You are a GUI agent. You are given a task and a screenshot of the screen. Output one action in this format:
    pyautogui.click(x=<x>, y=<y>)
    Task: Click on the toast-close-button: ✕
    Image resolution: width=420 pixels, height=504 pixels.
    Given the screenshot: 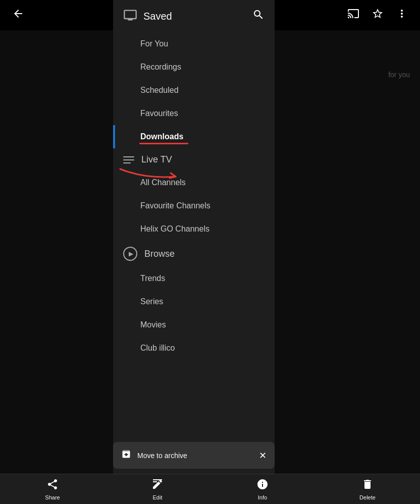 What is the action you would take?
    pyautogui.click(x=262, y=456)
    